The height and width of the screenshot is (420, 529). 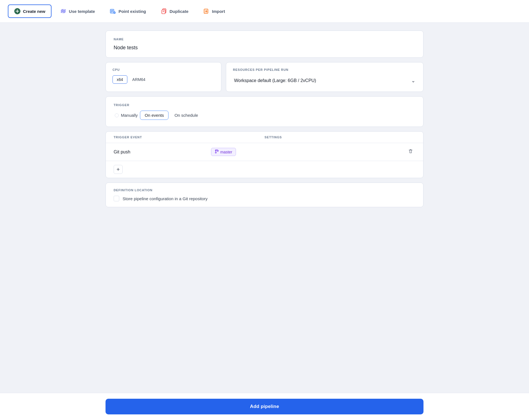 I want to click on trigger-label: TRIGGER, so click(x=264, y=105).